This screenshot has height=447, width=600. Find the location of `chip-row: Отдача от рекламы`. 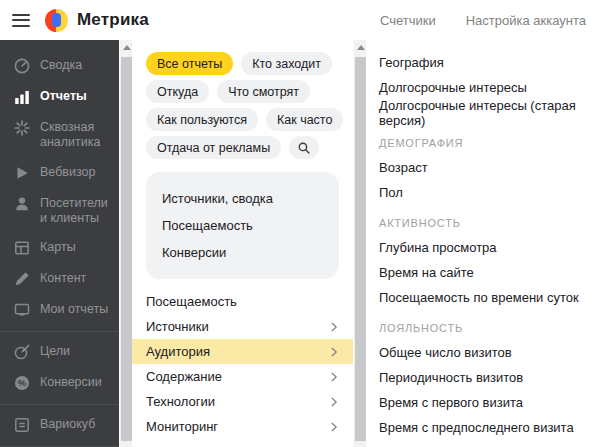

chip-row: Отдача от рекламы is located at coordinates (242, 148).